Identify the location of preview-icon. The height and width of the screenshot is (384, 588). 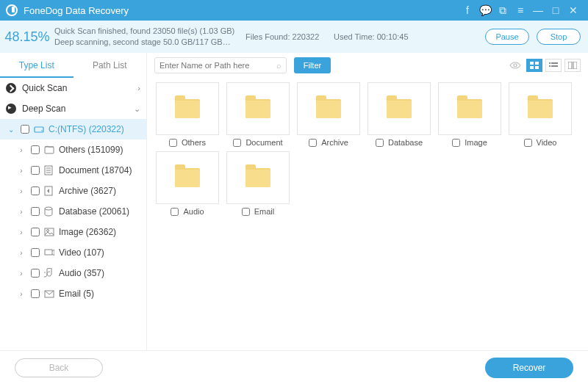
(515, 65).